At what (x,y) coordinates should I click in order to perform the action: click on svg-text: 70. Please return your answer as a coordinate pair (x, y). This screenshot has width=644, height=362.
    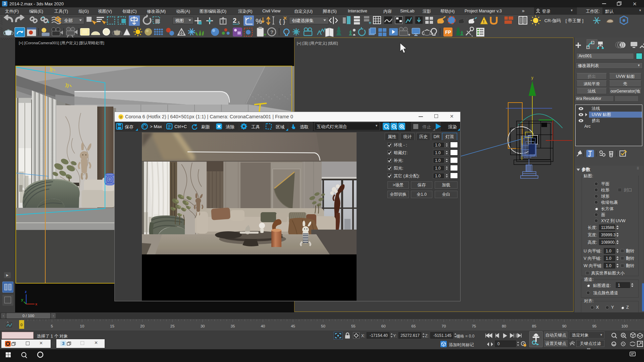
    Looking at the image, I should click on (444, 326).